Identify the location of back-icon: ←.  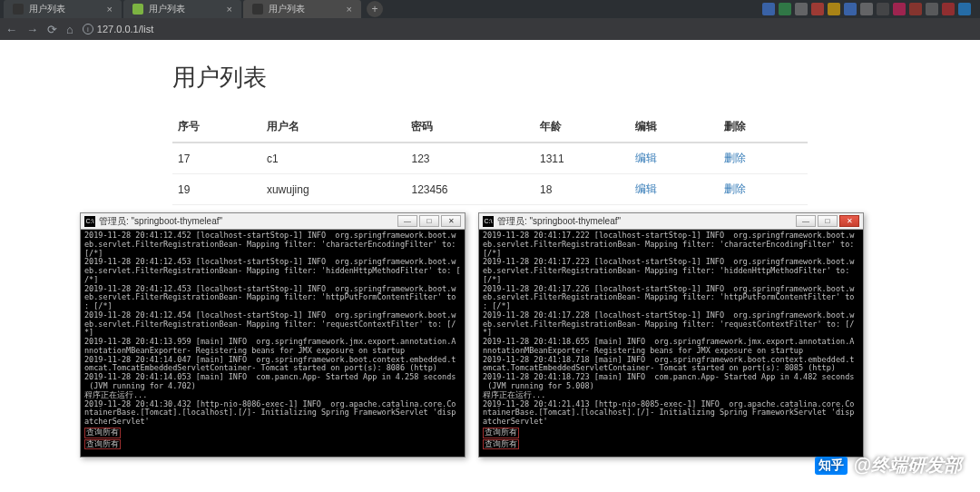
(11, 29).